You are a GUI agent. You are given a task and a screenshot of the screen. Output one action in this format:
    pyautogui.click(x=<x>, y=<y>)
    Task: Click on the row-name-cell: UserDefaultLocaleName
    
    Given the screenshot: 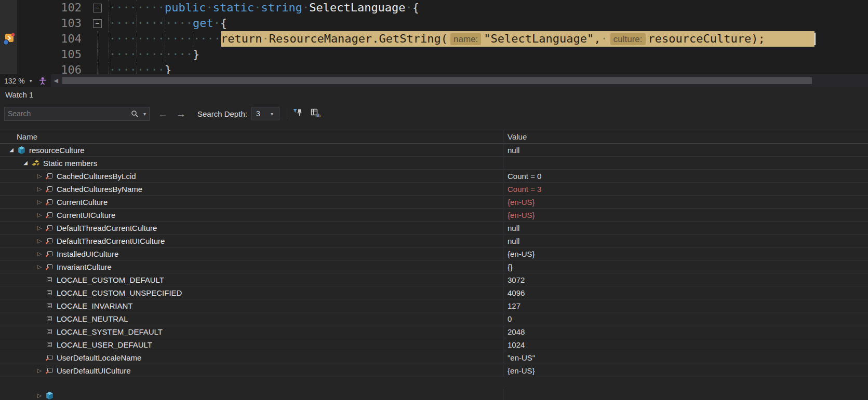 What is the action you would take?
    pyautogui.click(x=251, y=357)
    